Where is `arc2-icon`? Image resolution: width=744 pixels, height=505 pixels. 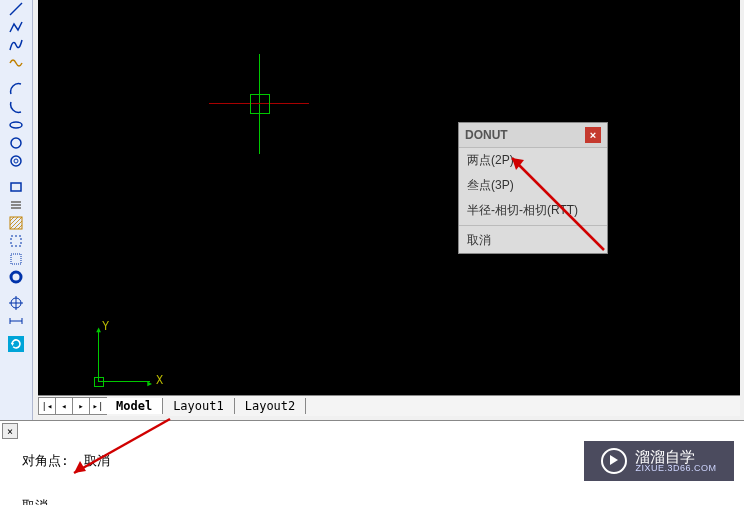 arc2-icon is located at coordinates (16, 107).